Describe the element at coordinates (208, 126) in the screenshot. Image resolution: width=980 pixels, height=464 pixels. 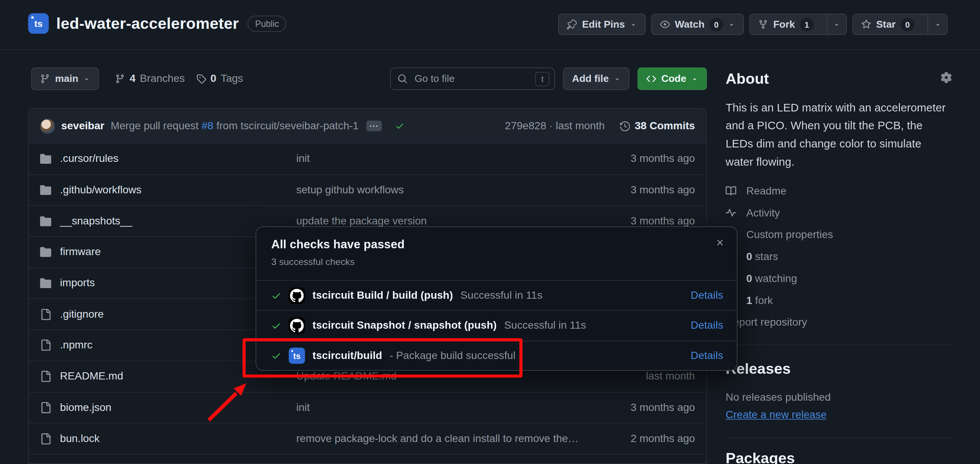
I see `pr-link: #8` at that location.